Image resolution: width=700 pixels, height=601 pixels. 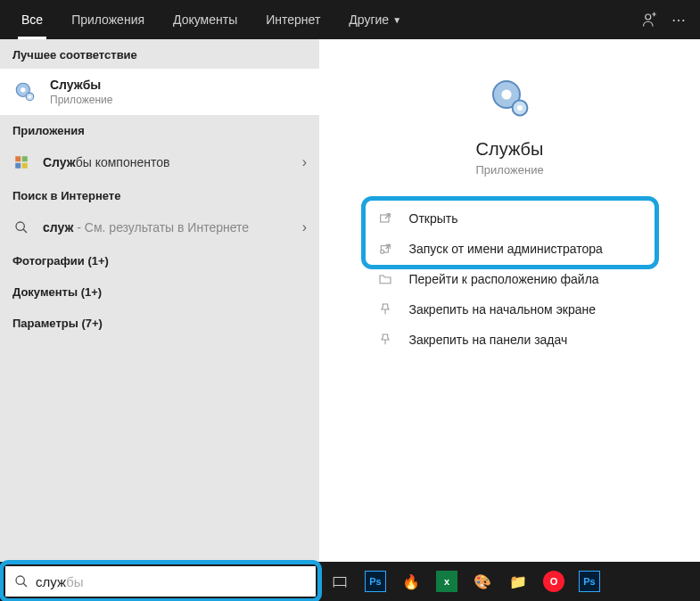 I want to click on services-icon-large, so click(x=510, y=98).